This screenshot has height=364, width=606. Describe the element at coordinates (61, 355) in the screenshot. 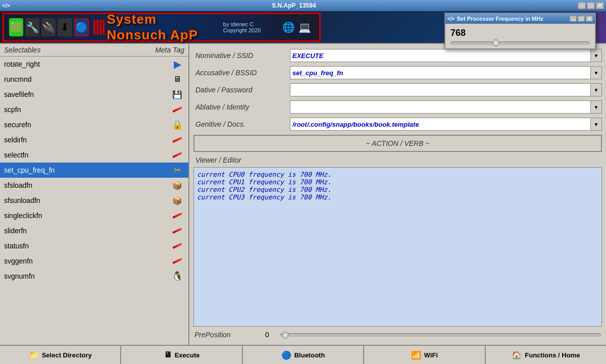

I see `toolbar-select-dir-button: 📁Select Directory` at that location.